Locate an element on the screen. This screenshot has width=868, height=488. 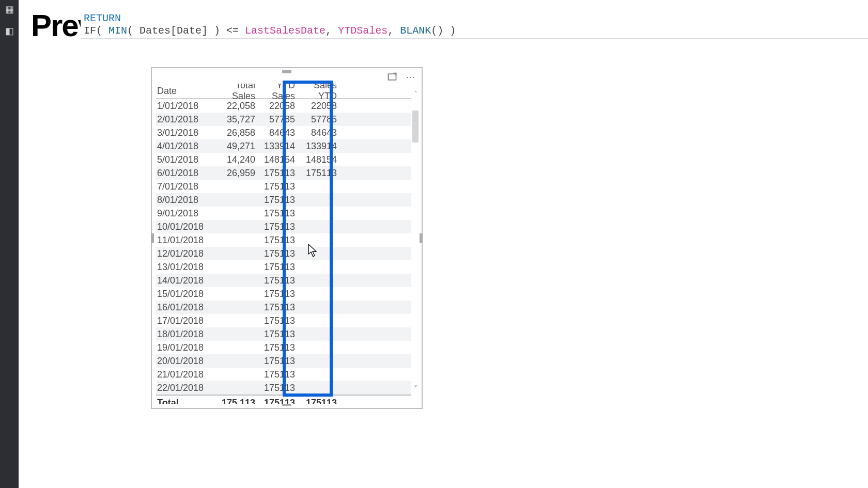
total-total-sales: 175,113 is located at coordinates (234, 401).